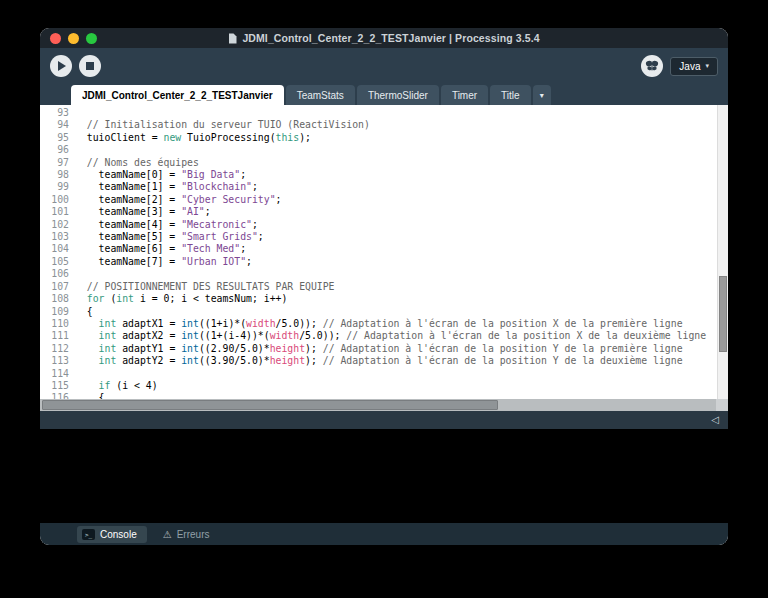  What do you see at coordinates (59, 225) in the screenshot?
I see `line-number: 102` at bounding box center [59, 225].